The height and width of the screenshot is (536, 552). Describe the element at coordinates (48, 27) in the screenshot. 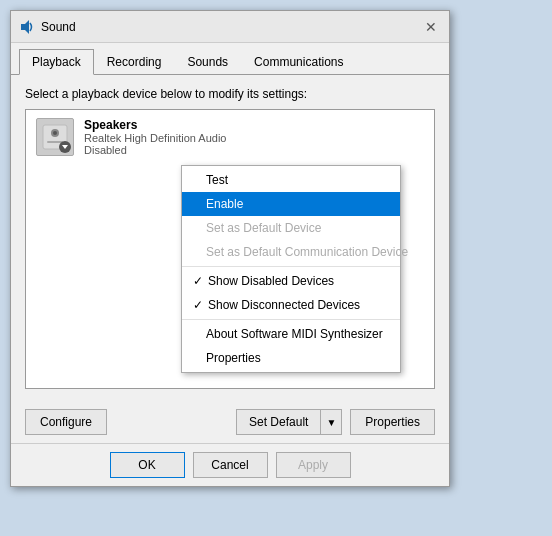

I see `title-bar-left: Sound` at that location.